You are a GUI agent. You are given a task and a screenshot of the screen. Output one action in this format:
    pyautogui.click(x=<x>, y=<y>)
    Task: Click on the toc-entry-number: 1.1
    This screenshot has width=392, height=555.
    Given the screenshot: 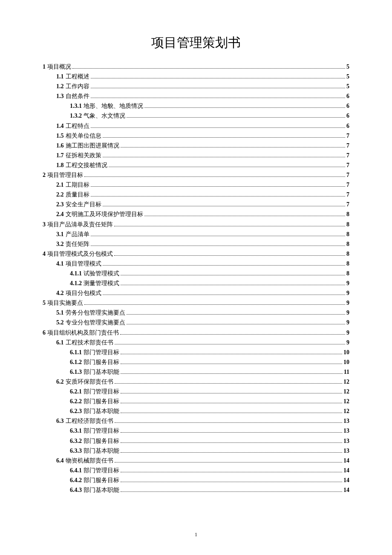 What is the action you would take?
    pyautogui.click(x=60, y=77)
    